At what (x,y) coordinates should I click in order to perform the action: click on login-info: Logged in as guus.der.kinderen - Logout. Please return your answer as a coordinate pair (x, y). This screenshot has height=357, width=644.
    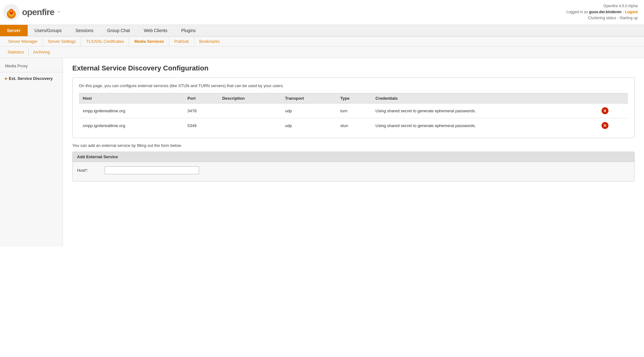
    Looking at the image, I should click on (602, 12).